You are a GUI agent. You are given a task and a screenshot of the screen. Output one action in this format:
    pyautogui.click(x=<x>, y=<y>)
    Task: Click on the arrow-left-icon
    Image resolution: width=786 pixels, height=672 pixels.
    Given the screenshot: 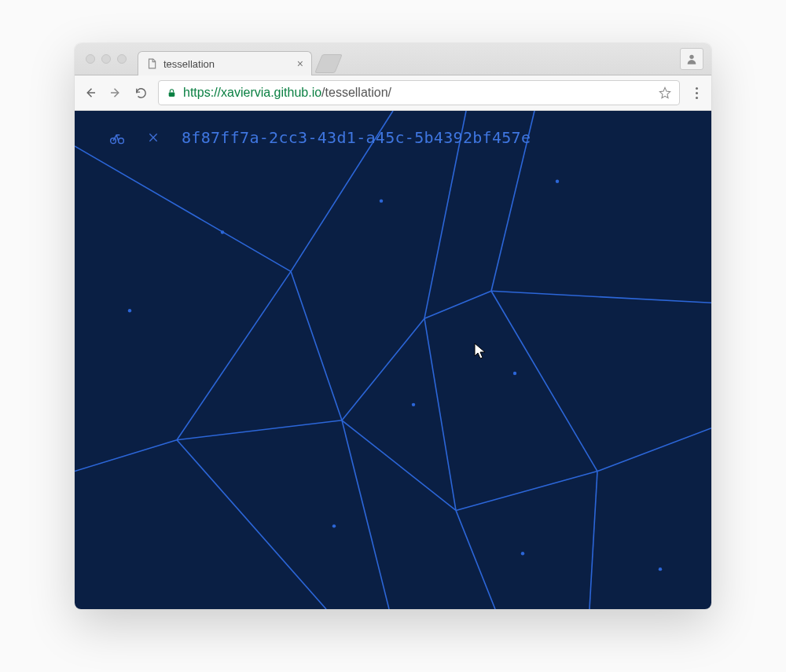 What is the action you would take?
    pyautogui.click(x=90, y=93)
    